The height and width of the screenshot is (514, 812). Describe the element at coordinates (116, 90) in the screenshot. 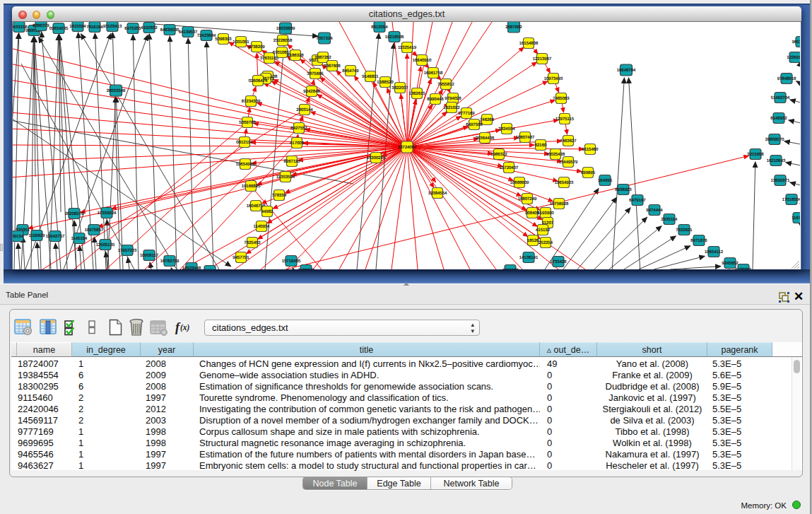

I see `svg-text: 20053346` at that location.